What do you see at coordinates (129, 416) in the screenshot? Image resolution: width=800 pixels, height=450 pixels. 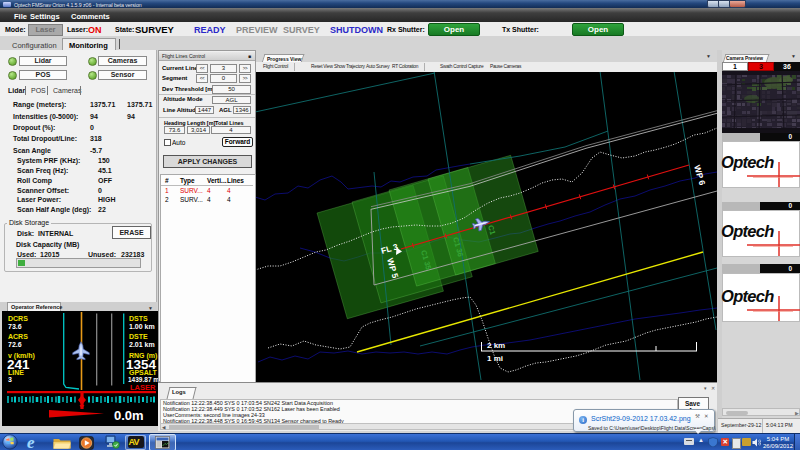 I see `svg-text: 0.0m` at bounding box center [129, 416].